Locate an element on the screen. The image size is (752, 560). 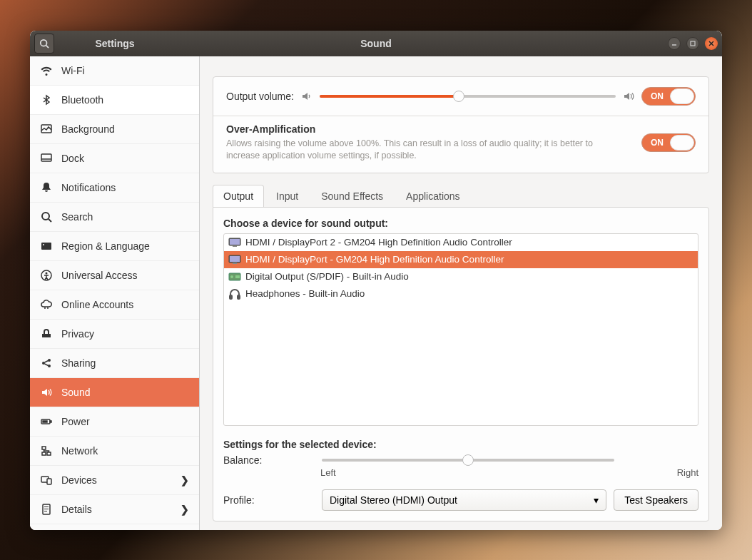
switch-knob is located at coordinates (682, 96).